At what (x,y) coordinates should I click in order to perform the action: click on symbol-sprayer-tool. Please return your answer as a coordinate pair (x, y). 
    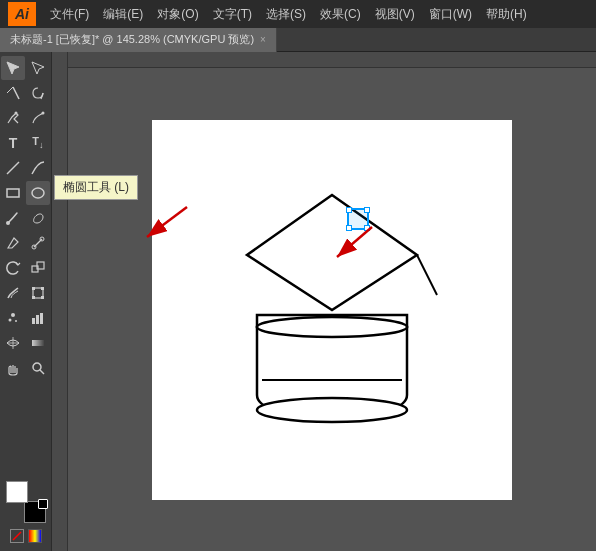
    Looking at the image, I should click on (13, 318).